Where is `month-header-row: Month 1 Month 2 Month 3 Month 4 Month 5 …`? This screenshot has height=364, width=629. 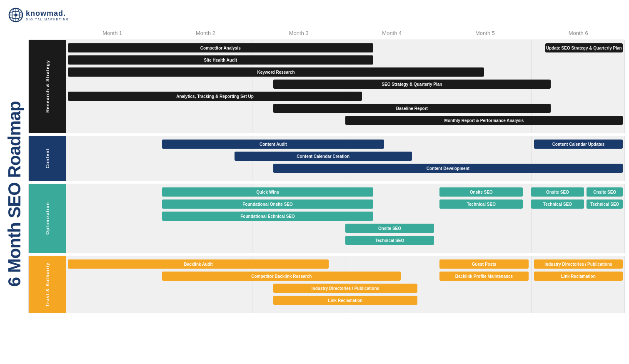
month-header-row: Month 1 Month 2 Month 3 Month 4 Month 5 … is located at coordinates (327, 33).